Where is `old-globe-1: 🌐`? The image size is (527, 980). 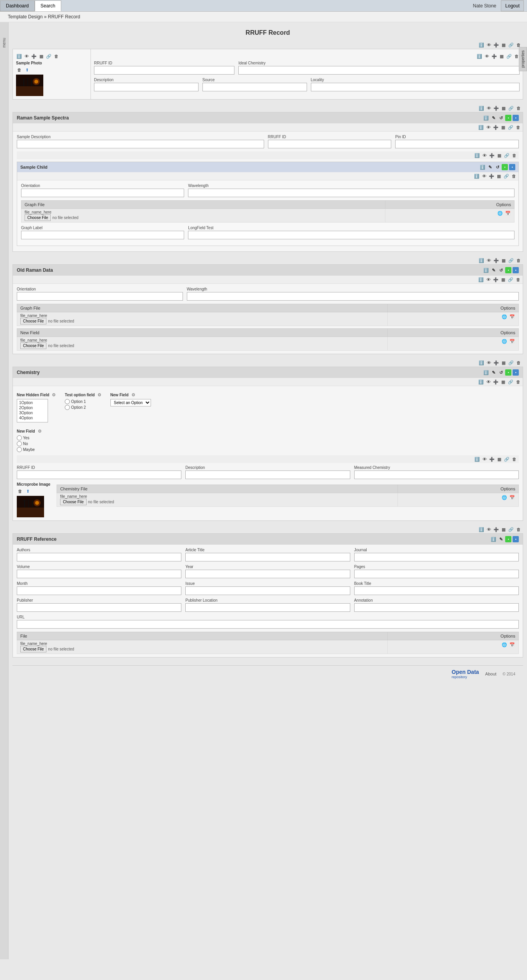 old-globe-1: 🌐 is located at coordinates (504, 317).